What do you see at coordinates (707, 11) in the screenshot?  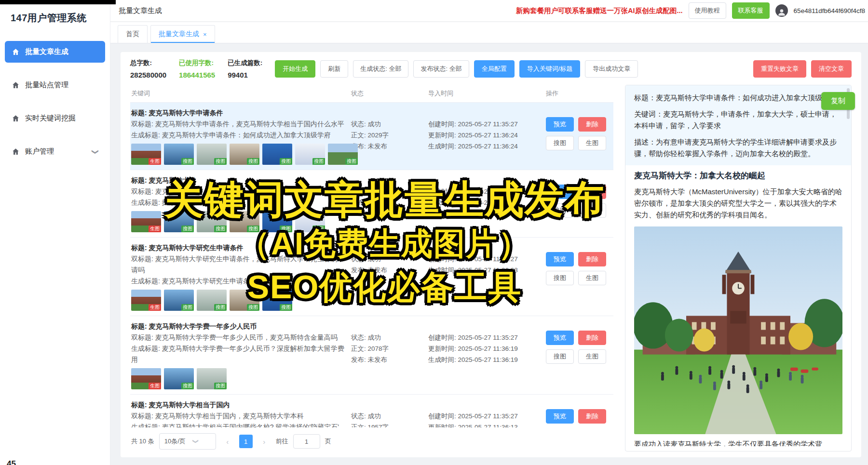 I see `tutorial-button: 使用教程` at bounding box center [707, 11].